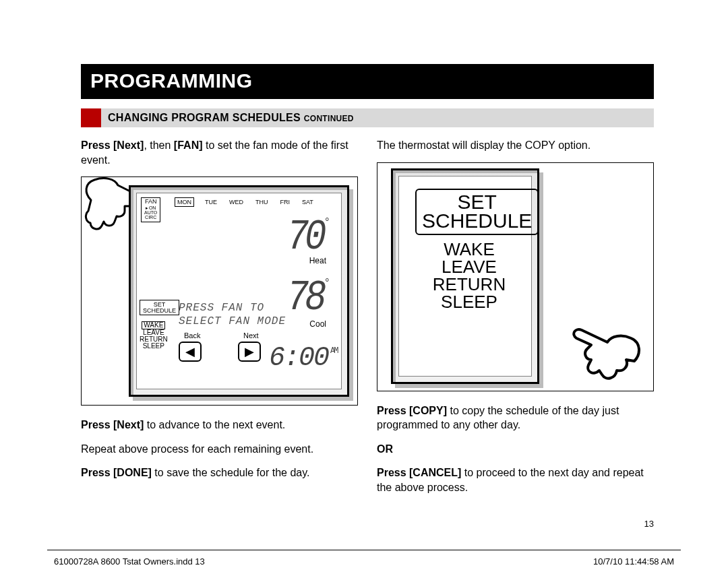 The width and height of the screenshot is (728, 580). I want to click on lcd-screen-1: FAN ▸ON AUTO CIRC MON TUE WED THU FRI, so click(239, 291).